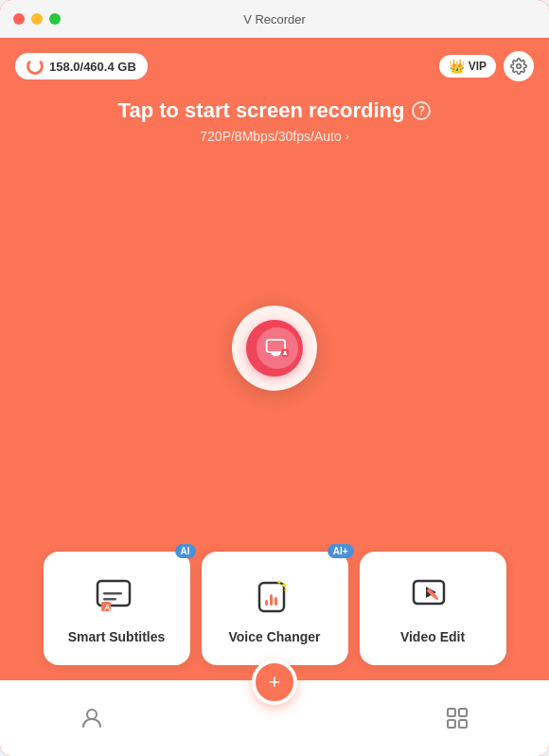 The height and width of the screenshot is (756, 549). What do you see at coordinates (274, 348) in the screenshot?
I see `record-area` at bounding box center [274, 348].